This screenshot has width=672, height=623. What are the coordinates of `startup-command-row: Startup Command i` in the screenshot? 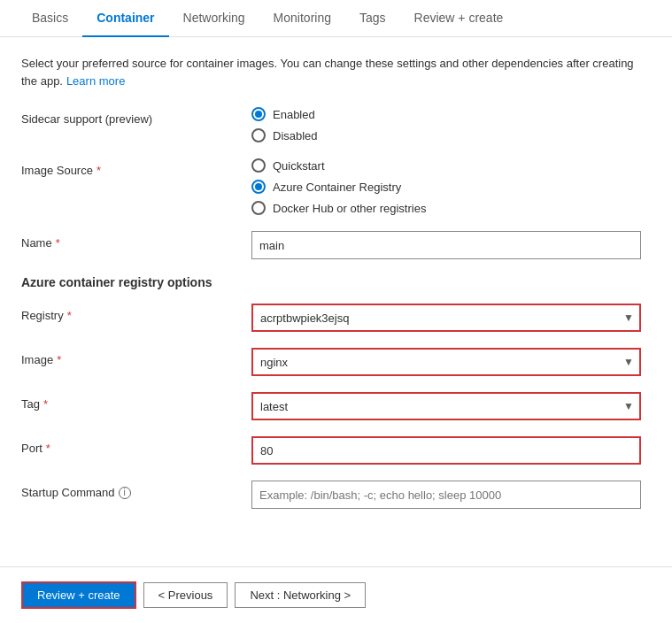 It's located at (336, 495).